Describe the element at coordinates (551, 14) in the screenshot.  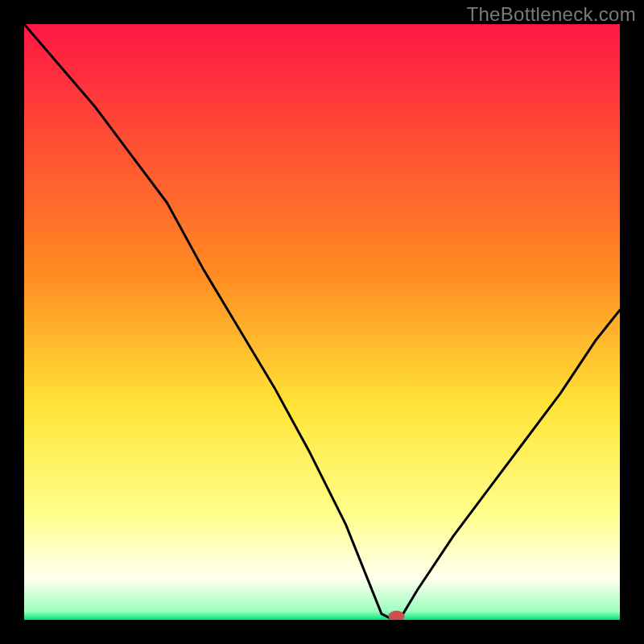
I see `watermark-text: TheBottleneck.com` at that location.